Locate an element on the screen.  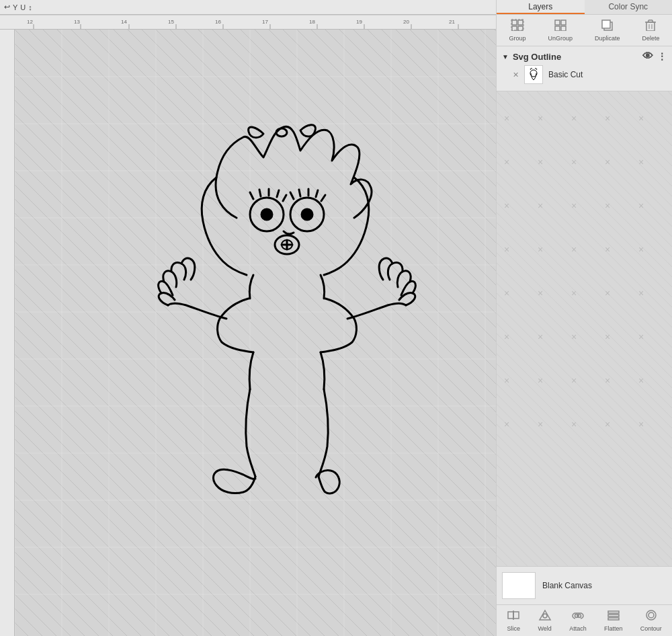
layer-item-basic-cut: ✕ Basic Cut is located at coordinates (585, 75).